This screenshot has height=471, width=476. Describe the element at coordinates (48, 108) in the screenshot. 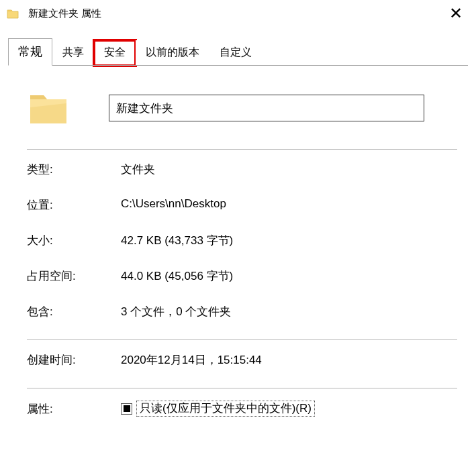

I see `folder-large-icon` at that location.